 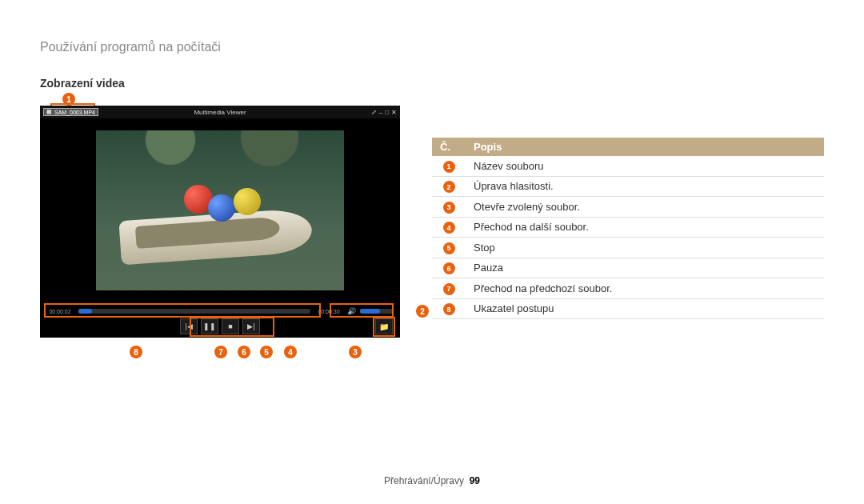 What do you see at coordinates (645, 248) in the screenshot?
I see `row-description: Stop` at bounding box center [645, 248].